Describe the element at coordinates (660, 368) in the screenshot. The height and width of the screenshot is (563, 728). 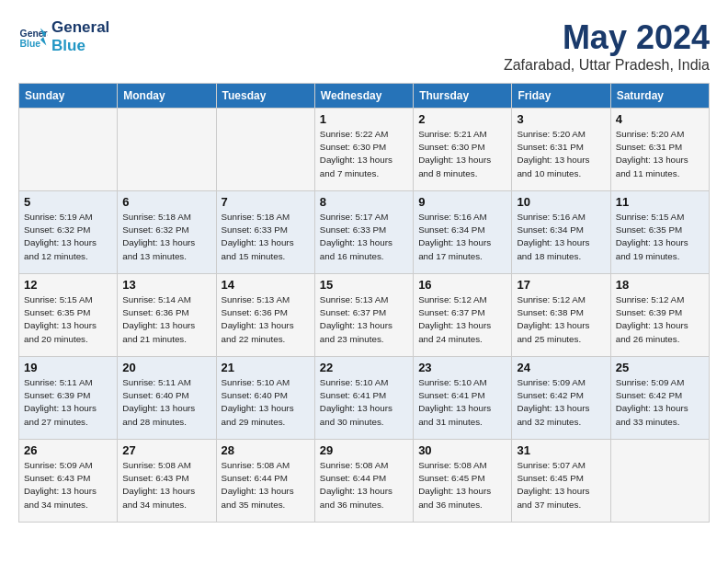
I see `day-number: 25` at that location.